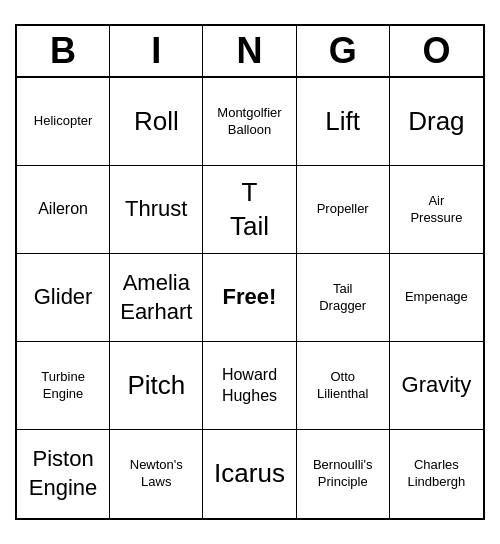 The width and height of the screenshot is (500, 544). I want to click on bingo-cell: CharlesLindbergh, so click(436, 474).